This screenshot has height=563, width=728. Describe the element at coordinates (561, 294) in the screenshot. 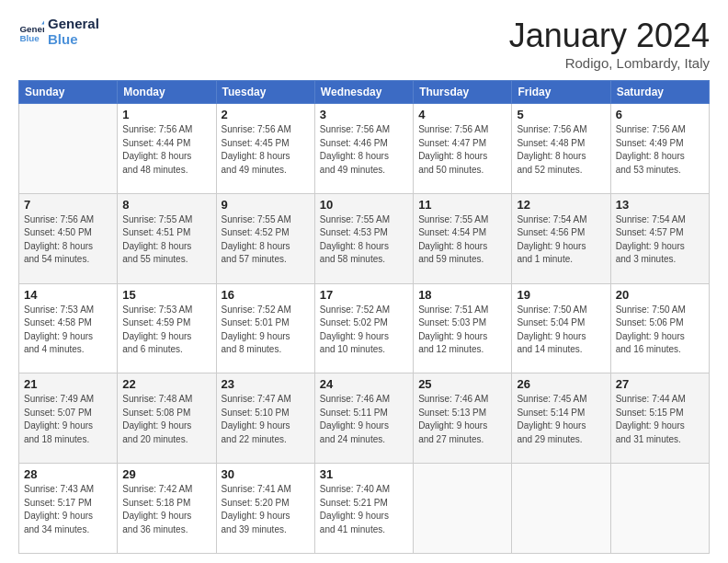

I see `day-number: 19` at that location.